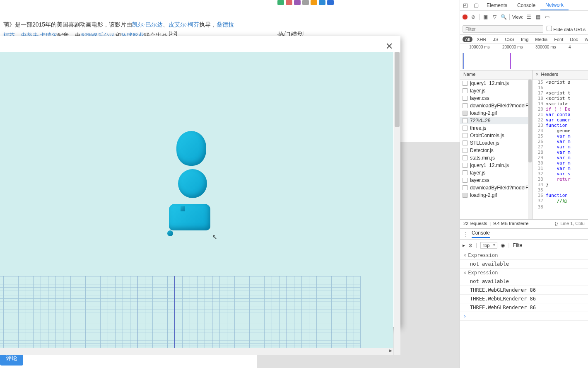  I want to click on share-icons, so click(311, 2).